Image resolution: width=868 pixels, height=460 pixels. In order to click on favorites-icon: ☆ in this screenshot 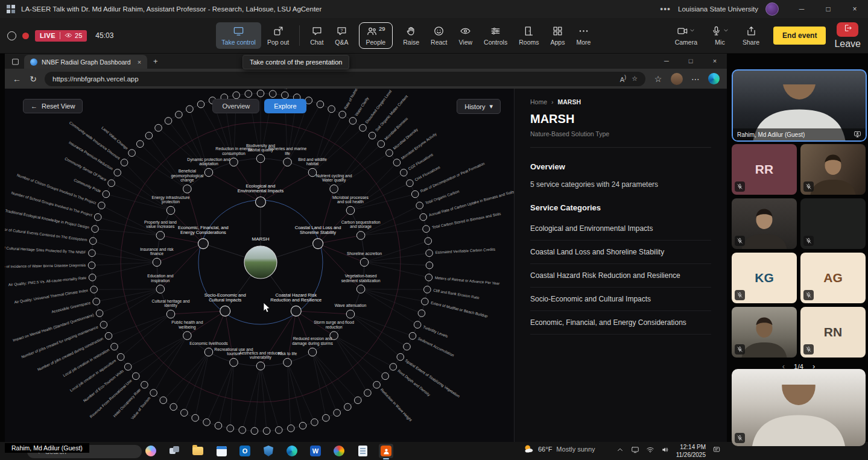, I will do `click(658, 79)`.